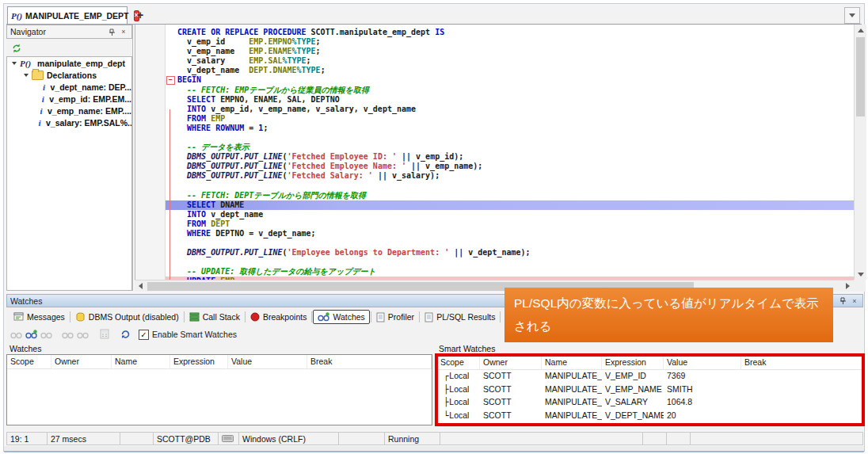  I want to click on navigator-toolbar, so click(70, 48).